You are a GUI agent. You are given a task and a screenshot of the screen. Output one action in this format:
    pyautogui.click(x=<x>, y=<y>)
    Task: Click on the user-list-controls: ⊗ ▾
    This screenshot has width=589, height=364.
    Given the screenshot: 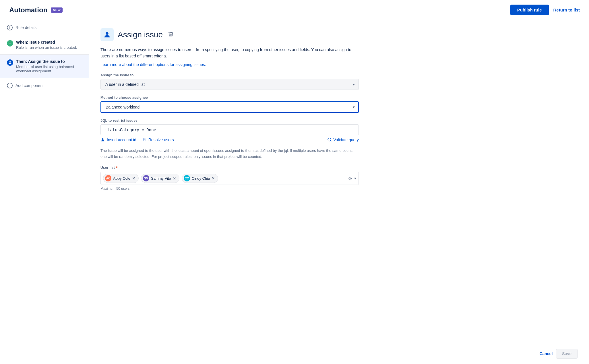 What is the action you would take?
    pyautogui.click(x=352, y=179)
    